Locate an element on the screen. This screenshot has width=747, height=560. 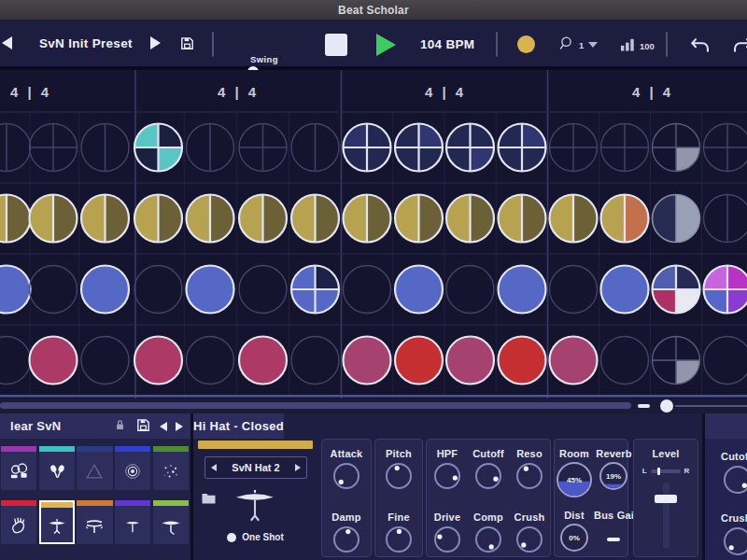
prev-sample-icon is located at coordinates (214, 468).